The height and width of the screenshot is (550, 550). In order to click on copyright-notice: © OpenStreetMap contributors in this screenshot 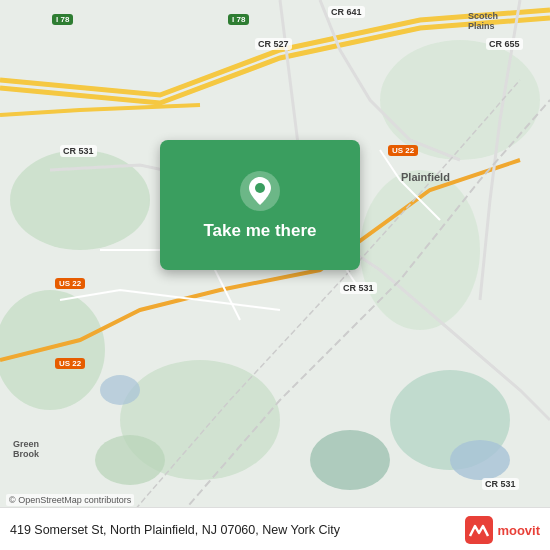, I will do `click(70, 500)`.